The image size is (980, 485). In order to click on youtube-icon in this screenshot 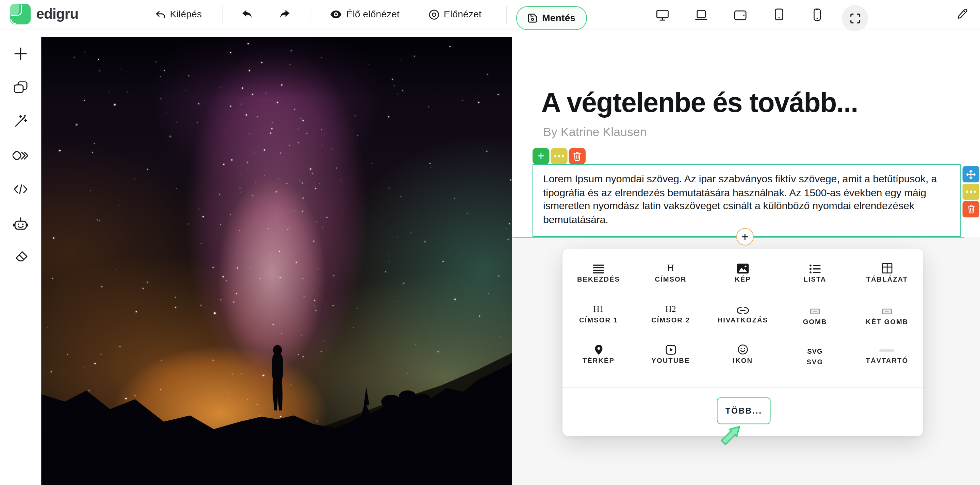, I will do `click(670, 347)`.